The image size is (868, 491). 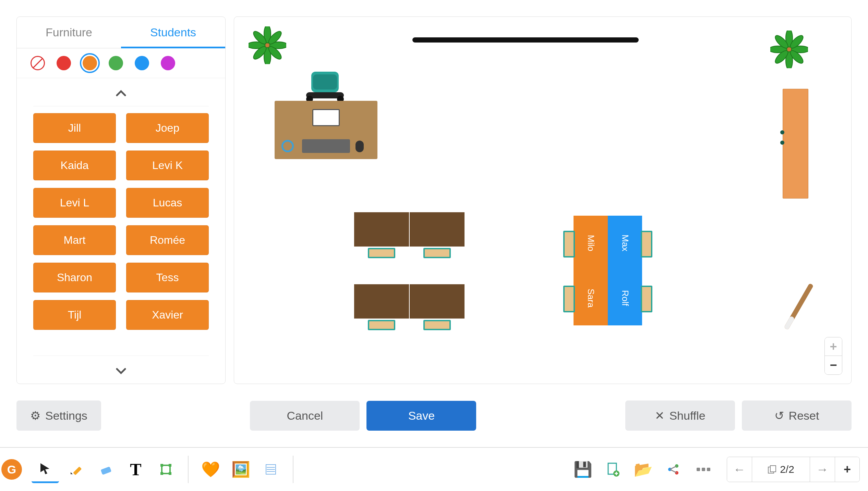 I want to click on mouse-icon, so click(x=360, y=146).